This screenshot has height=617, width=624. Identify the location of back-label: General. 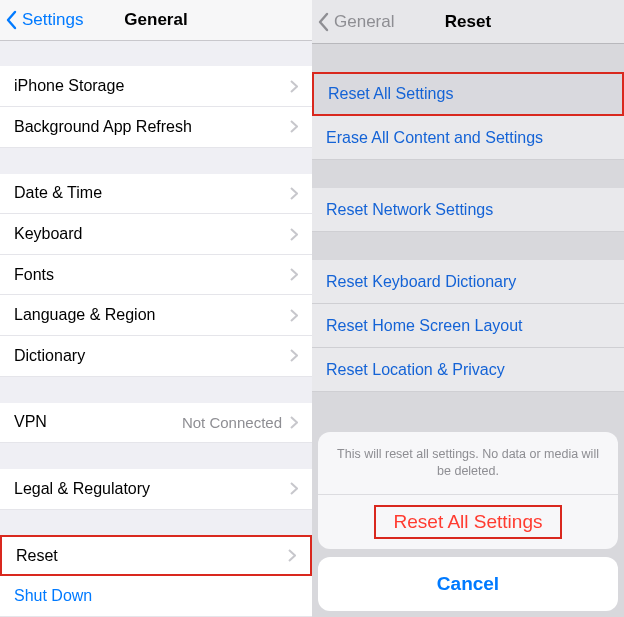
(364, 22).